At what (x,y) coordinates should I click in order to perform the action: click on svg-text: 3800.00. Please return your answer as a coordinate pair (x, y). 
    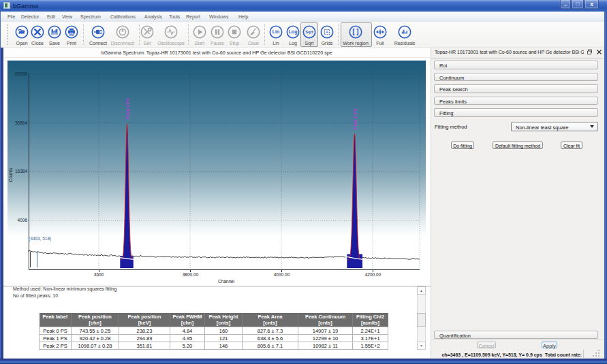
    Looking at the image, I should click on (191, 275).